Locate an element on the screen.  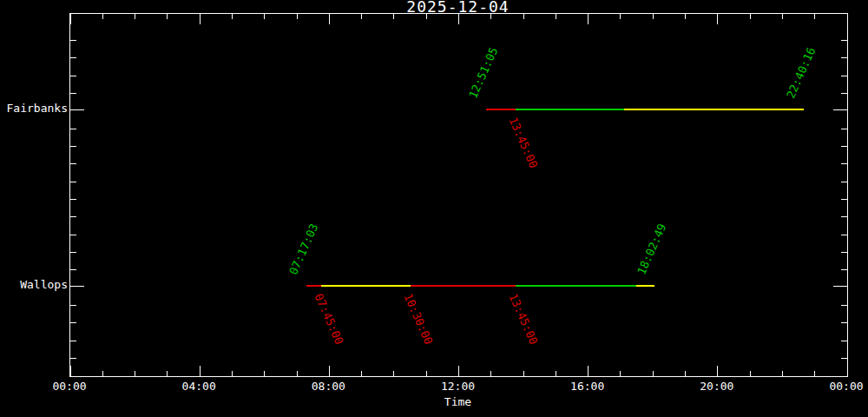
x-tick-label: 04:00 is located at coordinates (200, 386).